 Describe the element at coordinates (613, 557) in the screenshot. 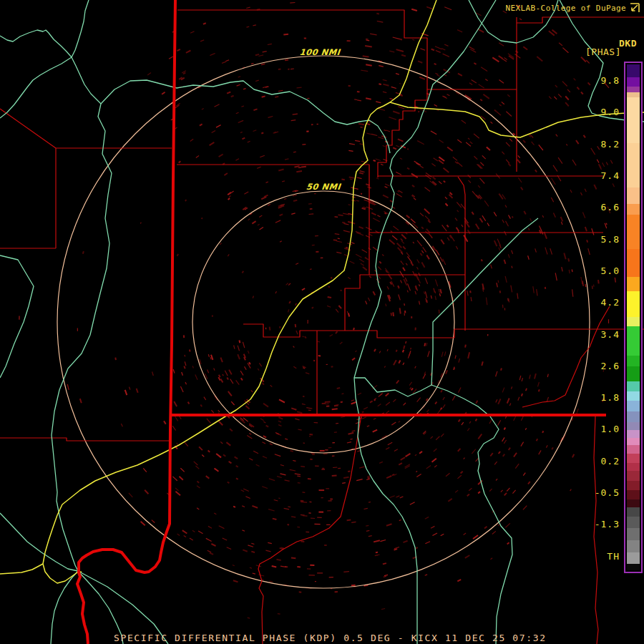

I see `colorbar-tick: TH` at that location.